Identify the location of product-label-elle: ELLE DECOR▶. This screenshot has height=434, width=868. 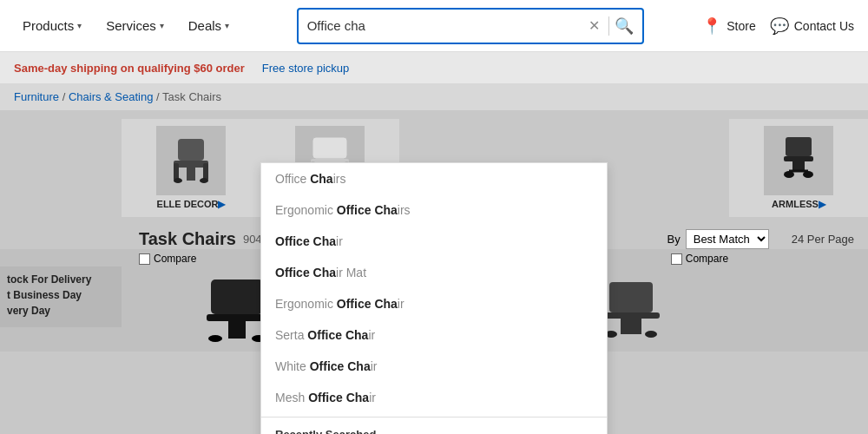
(191, 205).